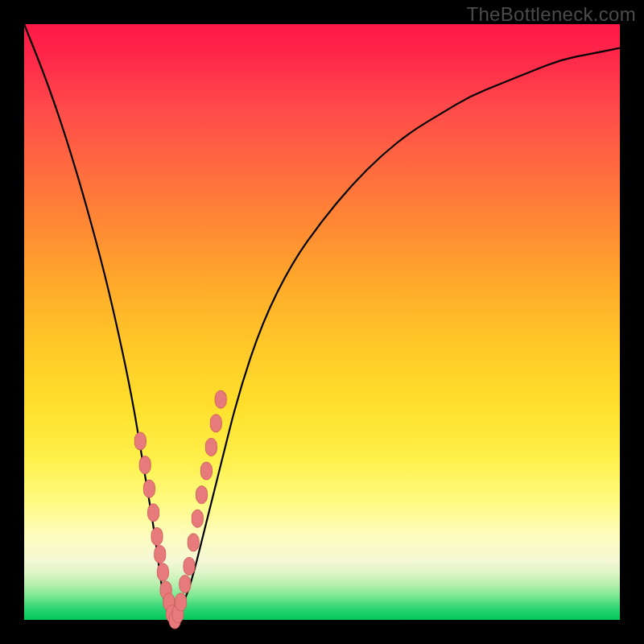 This screenshot has width=644, height=644. I want to click on marker-group, so click(180, 510).